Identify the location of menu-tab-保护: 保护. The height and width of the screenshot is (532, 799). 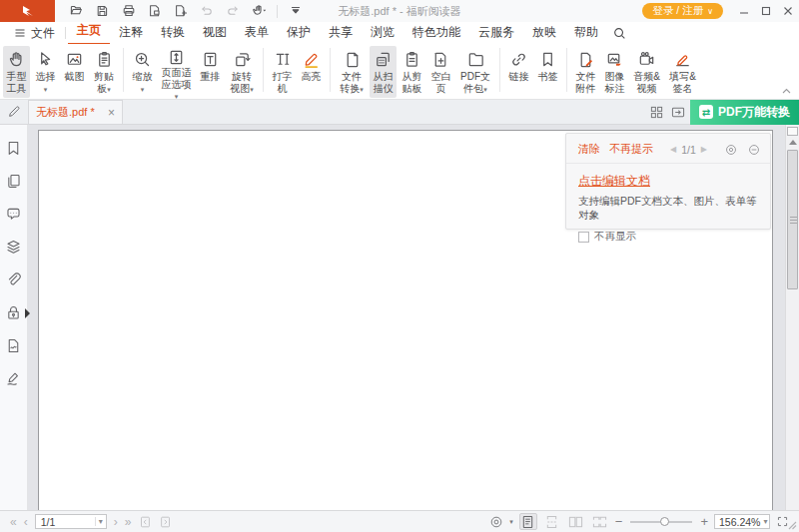
(299, 33).